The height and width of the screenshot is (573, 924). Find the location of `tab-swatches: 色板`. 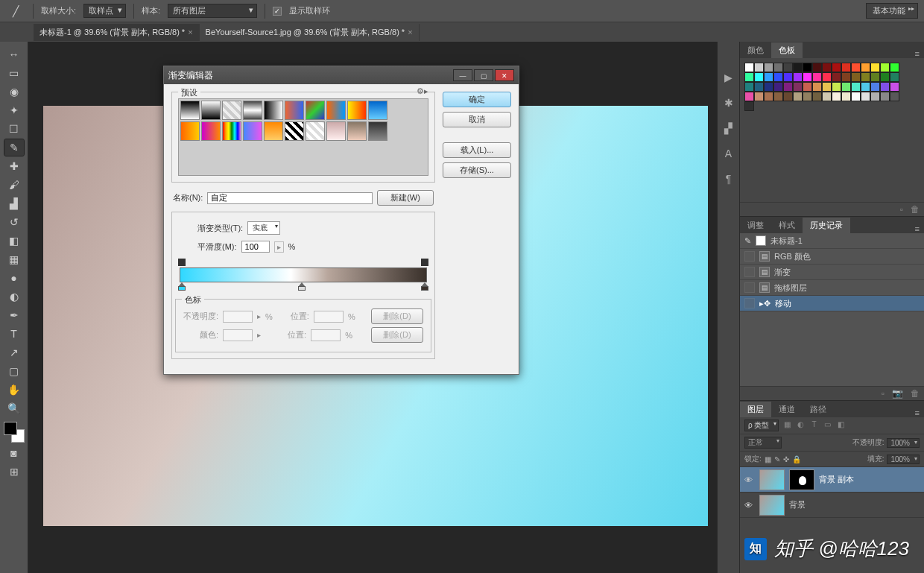

tab-swatches: 色板 is located at coordinates (787, 51).